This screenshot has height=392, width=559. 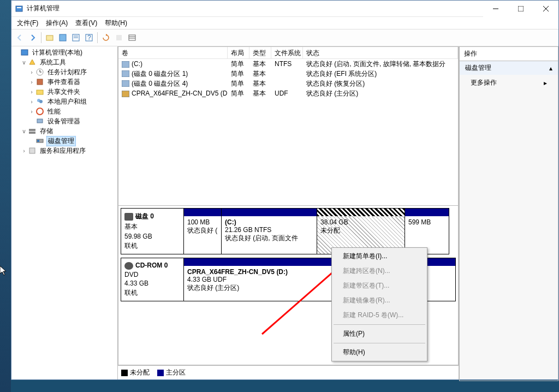 What do you see at coordinates (285, 9) in the screenshot?
I see `titlebar: 计算机管理` at bounding box center [285, 9].